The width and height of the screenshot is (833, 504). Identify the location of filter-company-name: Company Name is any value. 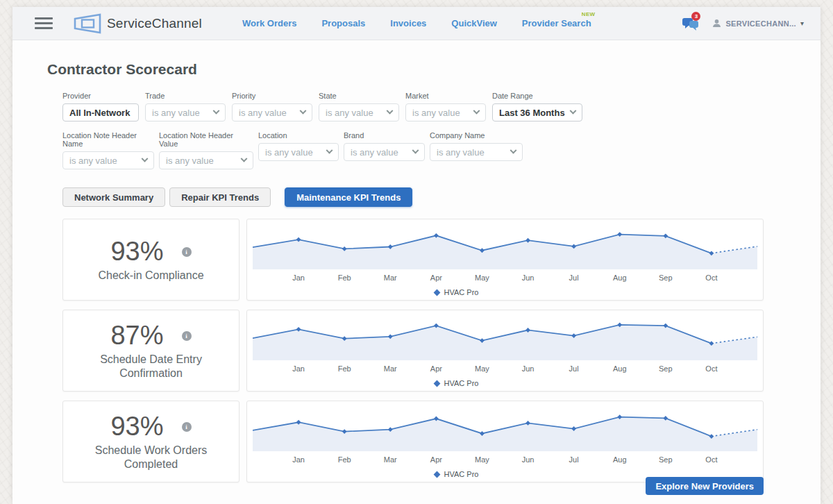
(476, 150).